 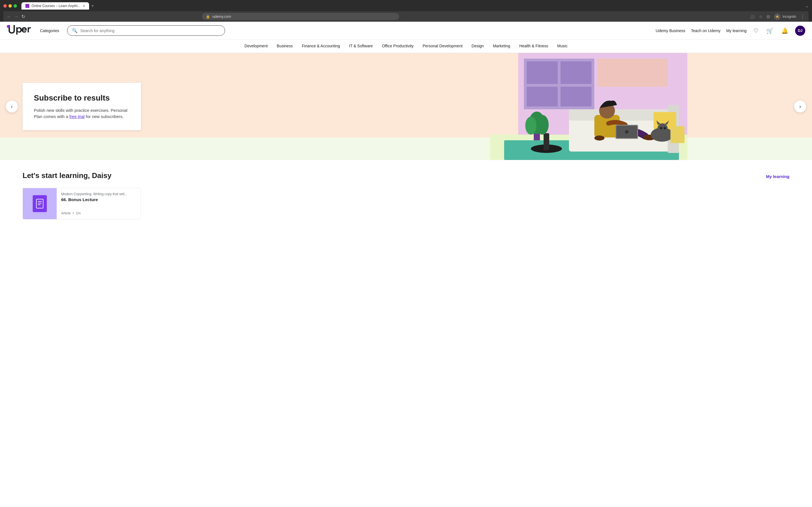 What do you see at coordinates (777, 17) in the screenshot?
I see `incognito-avatar: 🕵` at bounding box center [777, 17].